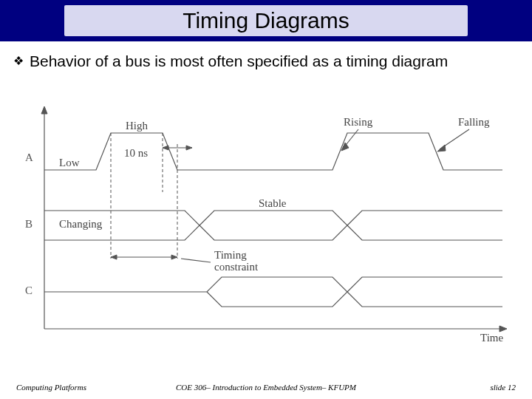  Describe the element at coordinates (474, 122) in the screenshot. I see `falling-label: Falling` at that location.